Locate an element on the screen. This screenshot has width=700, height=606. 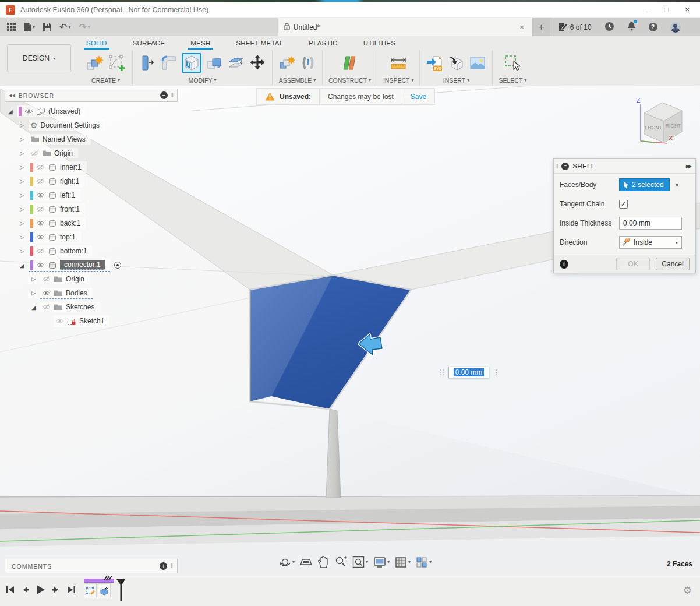
display-caret-icon: ▾ is located at coordinates (388, 562).